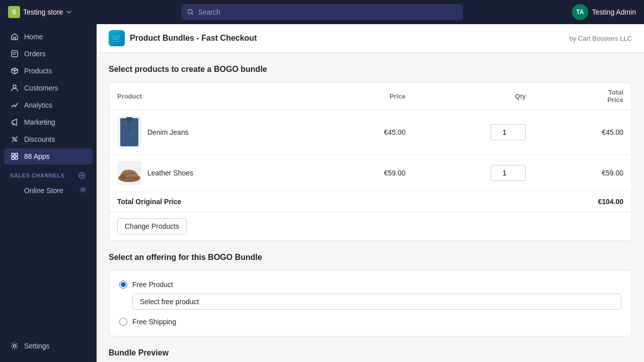 Image resolution: width=644 pixels, height=362 pixels. Describe the element at coordinates (370, 353) in the screenshot. I see `bundle-preview-title: Bundle Preview` at that location.